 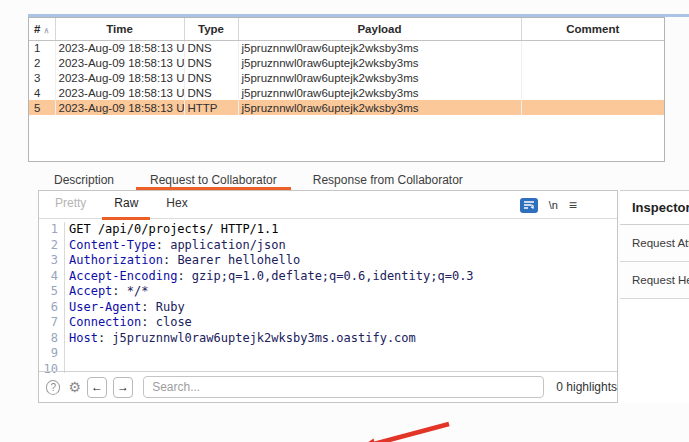 I want to click on line-number: 3, so click(x=52, y=261).